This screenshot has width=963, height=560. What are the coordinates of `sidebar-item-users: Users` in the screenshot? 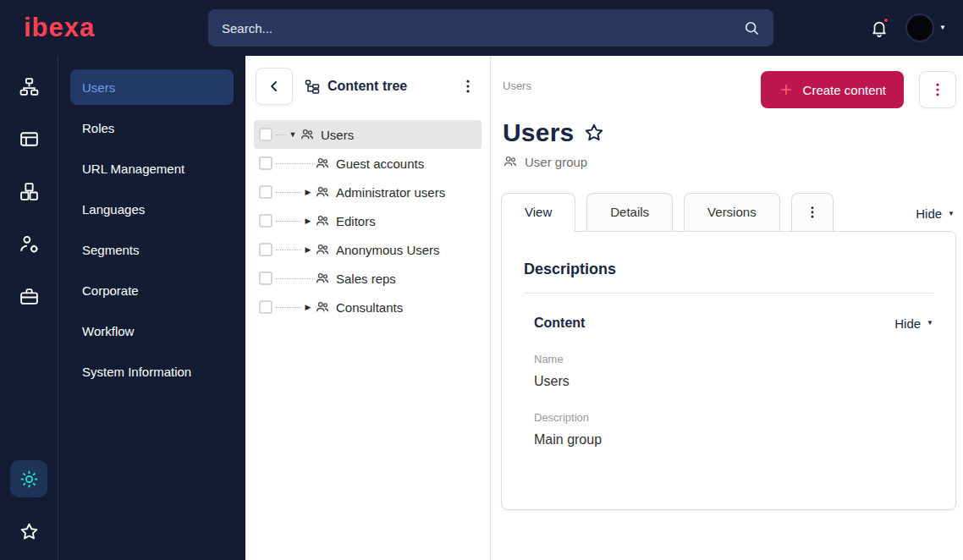 It's located at (152, 87).